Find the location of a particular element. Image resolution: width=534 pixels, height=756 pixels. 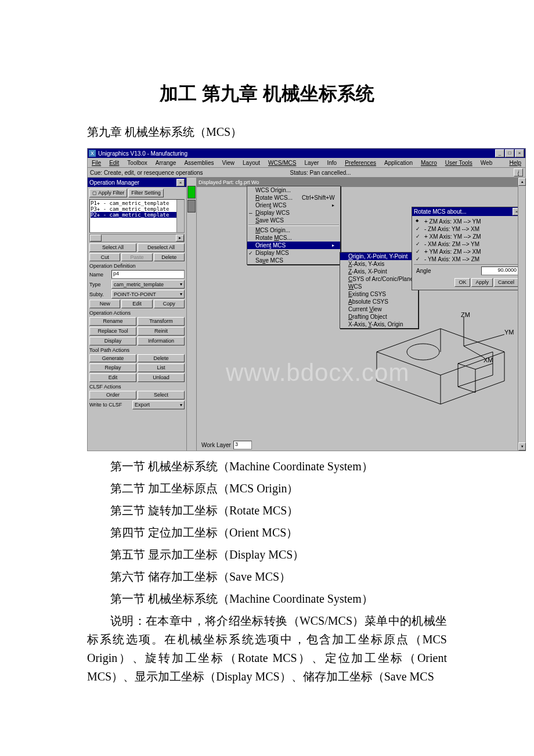

menu-arrange: Arrange is located at coordinates (166, 163).